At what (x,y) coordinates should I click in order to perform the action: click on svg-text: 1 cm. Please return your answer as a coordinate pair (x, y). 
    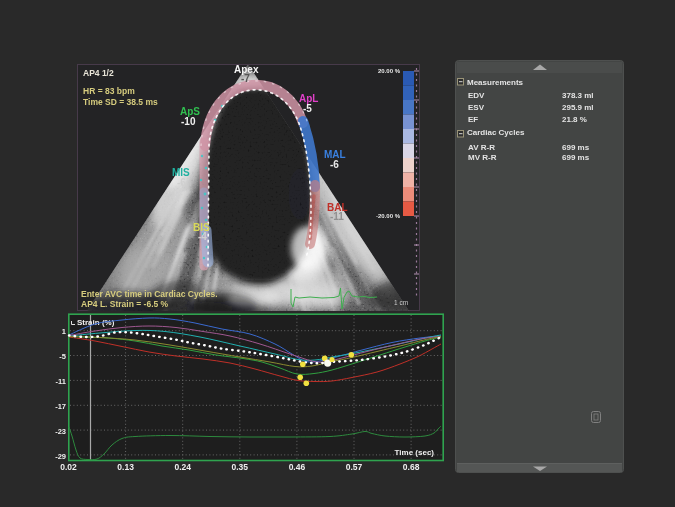
    Looking at the image, I should click on (401, 302).